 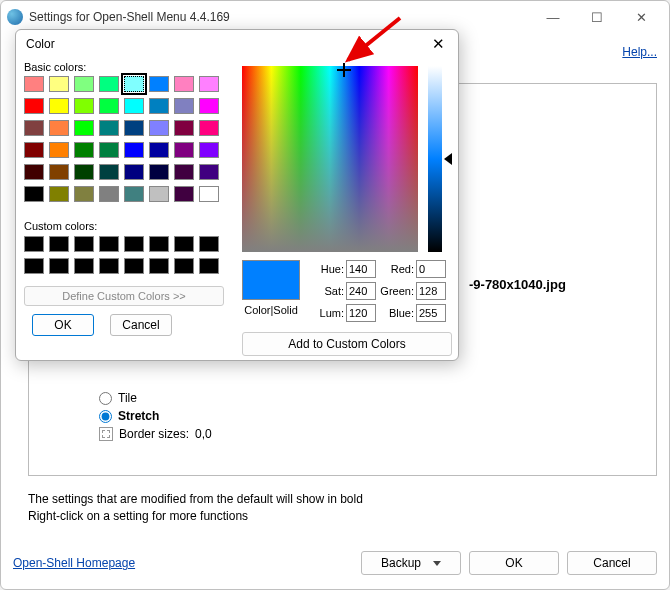 I want to click on color-preview, so click(x=271, y=280).